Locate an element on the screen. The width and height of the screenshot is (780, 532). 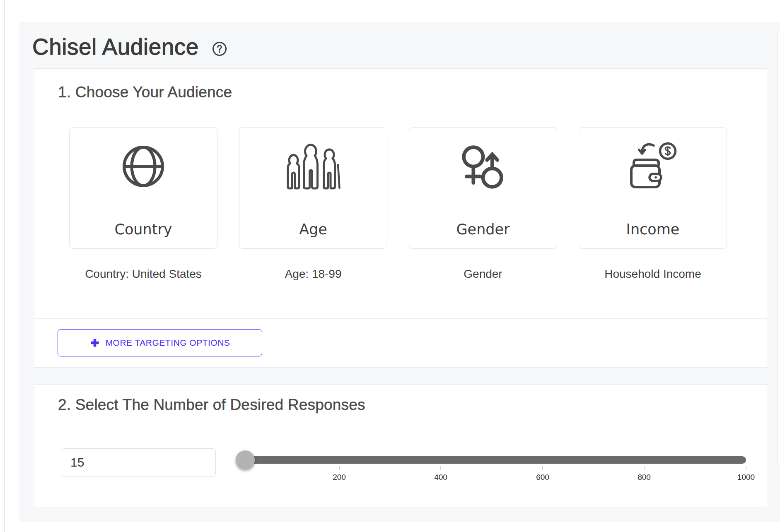
people-ages-icon is located at coordinates (313, 166).